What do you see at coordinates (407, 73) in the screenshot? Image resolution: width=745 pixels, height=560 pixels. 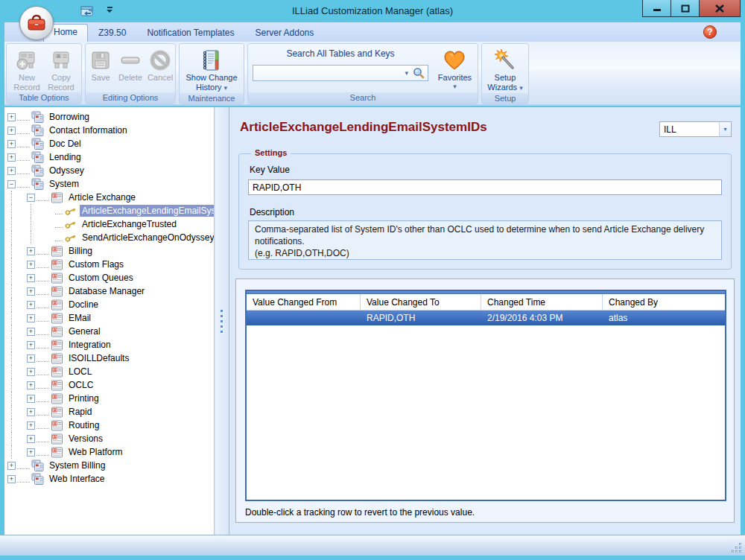 I see `search-dropdown-arrow-icon: ▾` at bounding box center [407, 73].